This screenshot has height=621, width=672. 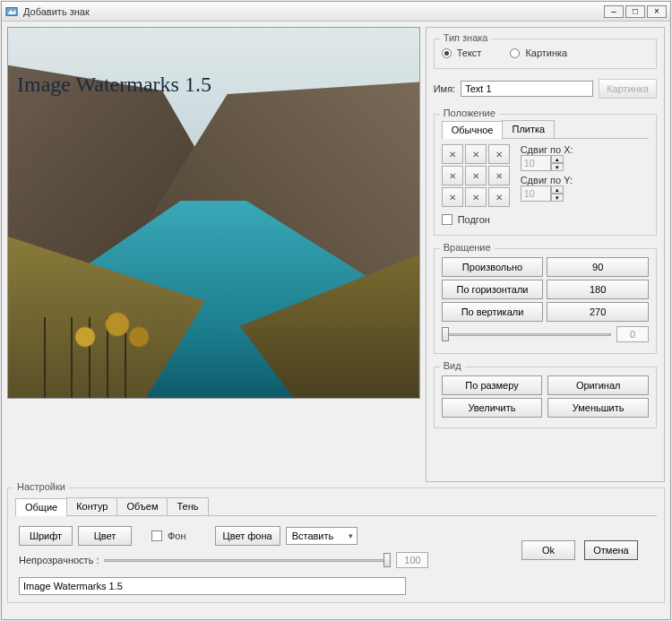 I want to click on rotation-legend: Вращение, so click(x=468, y=247).